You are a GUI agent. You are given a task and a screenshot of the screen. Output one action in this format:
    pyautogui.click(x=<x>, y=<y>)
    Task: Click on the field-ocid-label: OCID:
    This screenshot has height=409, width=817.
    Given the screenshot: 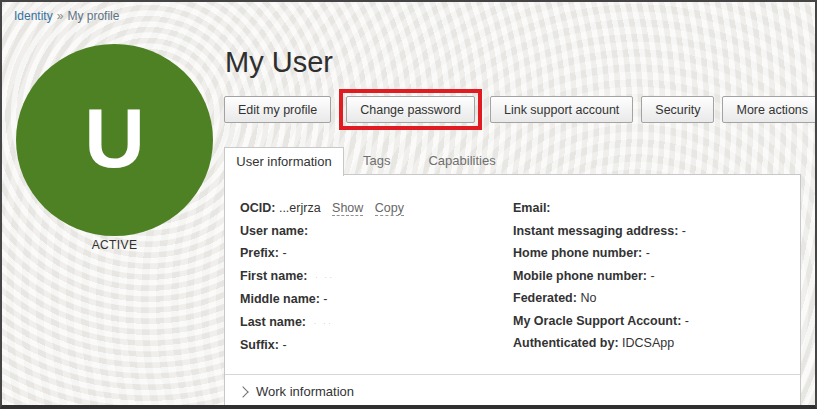 What is the action you would take?
    pyautogui.click(x=258, y=208)
    